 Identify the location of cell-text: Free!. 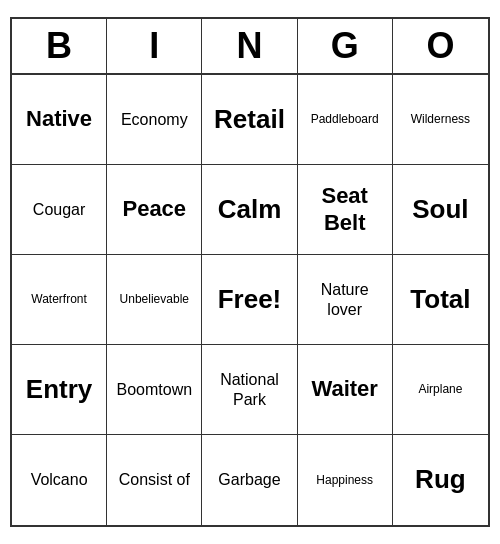
(250, 300).